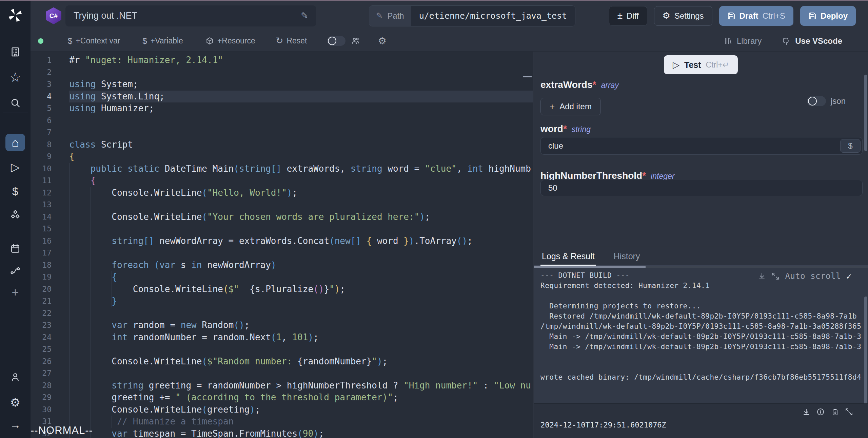  Describe the element at coordinates (282, 374) in the screenshot. I see `code-line: 27` at that location.